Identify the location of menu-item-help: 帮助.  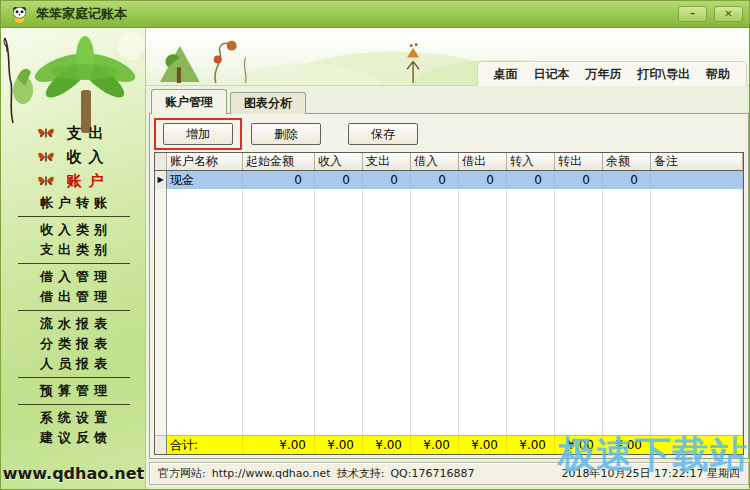
(718, 74).